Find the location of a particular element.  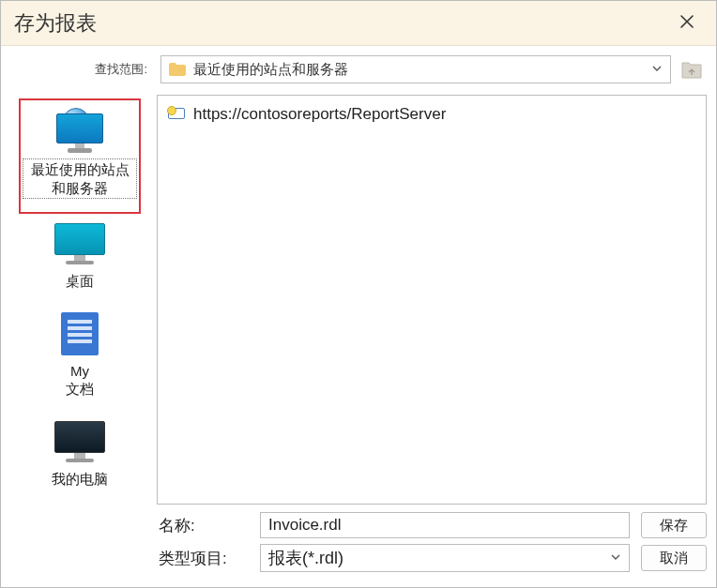

save-button: 保存 is located at coordinates (674, 525).